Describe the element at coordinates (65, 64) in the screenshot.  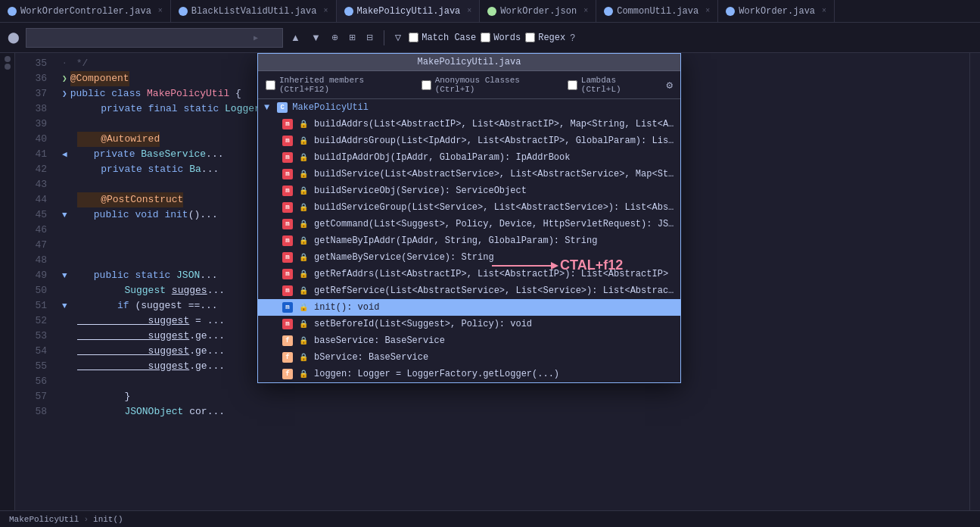
I see `fold-icon: ⬝` at that location.